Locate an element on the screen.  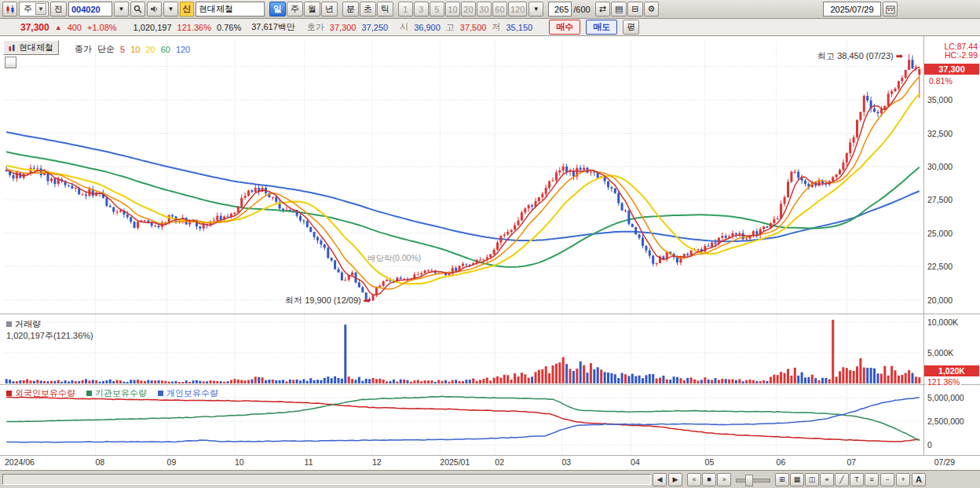
price-change: 400 is located at coordinates (75, 28).